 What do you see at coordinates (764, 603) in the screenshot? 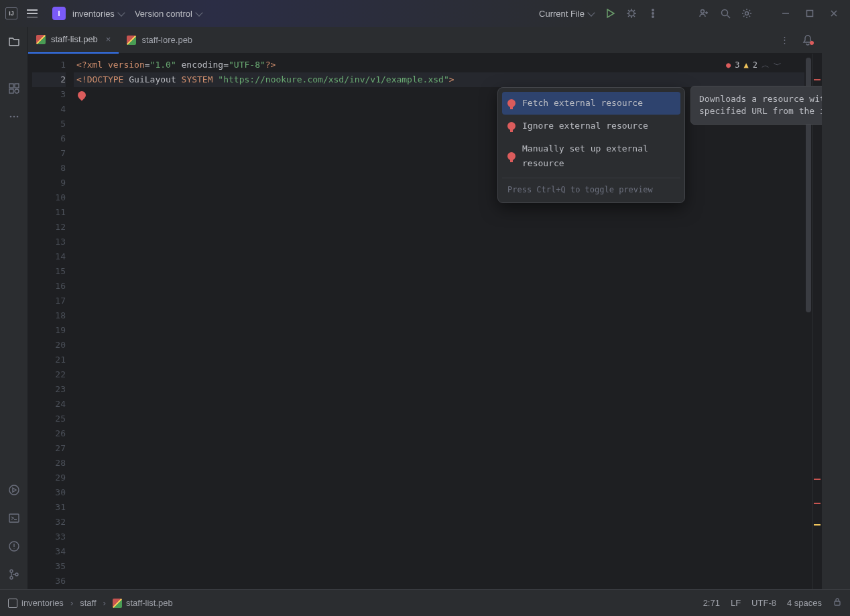
I see `file-encoding: UTF-8` at bounding box center [764, 603].